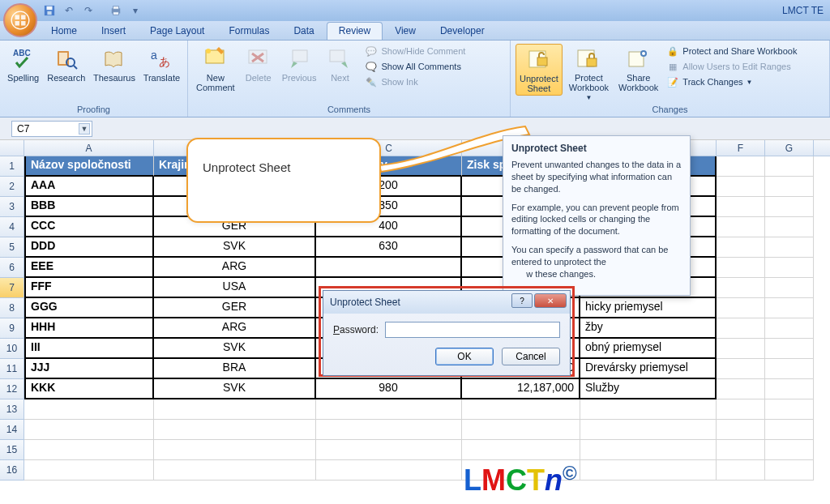 Image resolution: width=830 pixels, height=504 pixels. What do you see at coordinates (114, 58) in the screenshot?
I see `open-book-icon` at bounding box center [114, 58].